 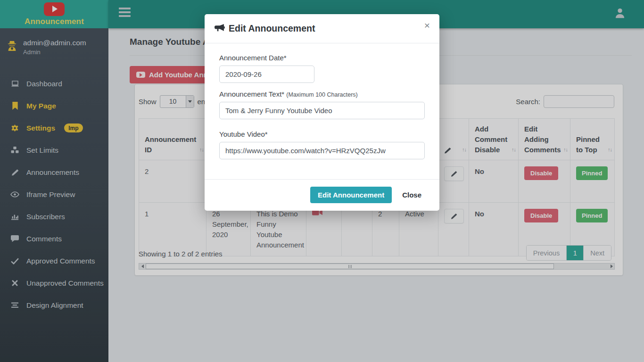 What do you see at coordinates (412, 195) in the screenshot?
I see `modal-close-button: Close` at bounding box center [412, 195].